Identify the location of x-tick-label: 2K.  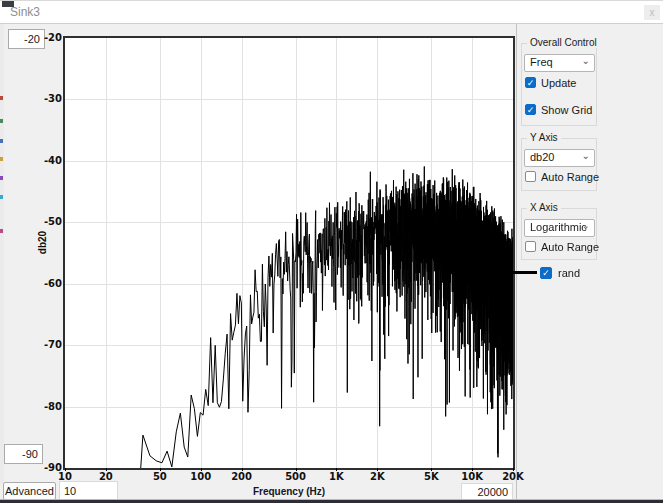
(378, 476).